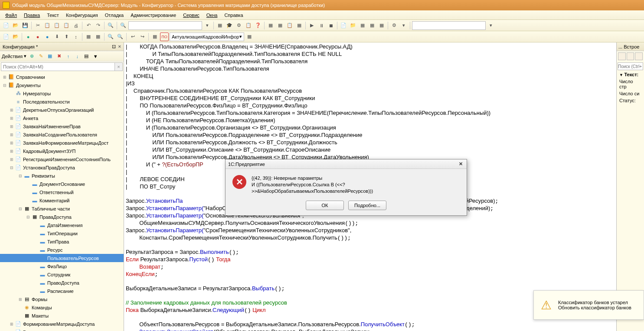 The height and width of the screenshot is (331, 644). What do you see at coordinates (631, 56) in the screenshot?
I see `rp-btn2-icon` at bounding box center [631, 56].